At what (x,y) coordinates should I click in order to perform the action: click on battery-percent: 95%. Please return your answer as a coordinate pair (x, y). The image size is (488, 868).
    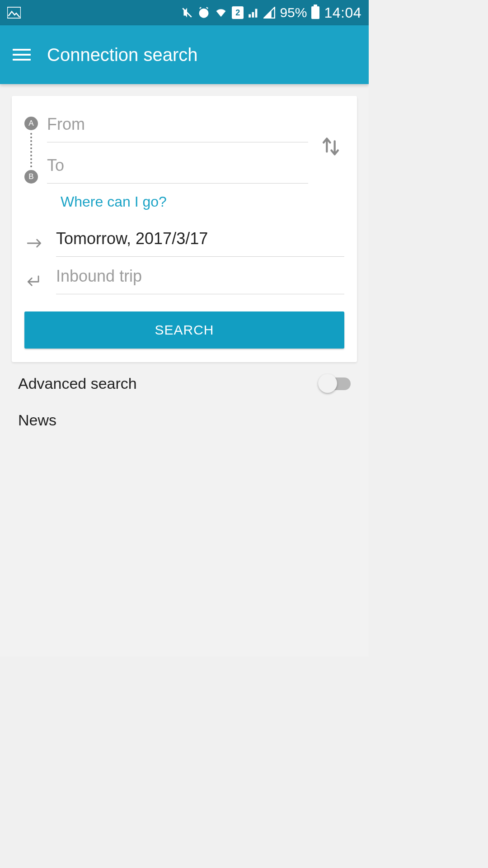
    Looking at the image, I should click on (293, 13).